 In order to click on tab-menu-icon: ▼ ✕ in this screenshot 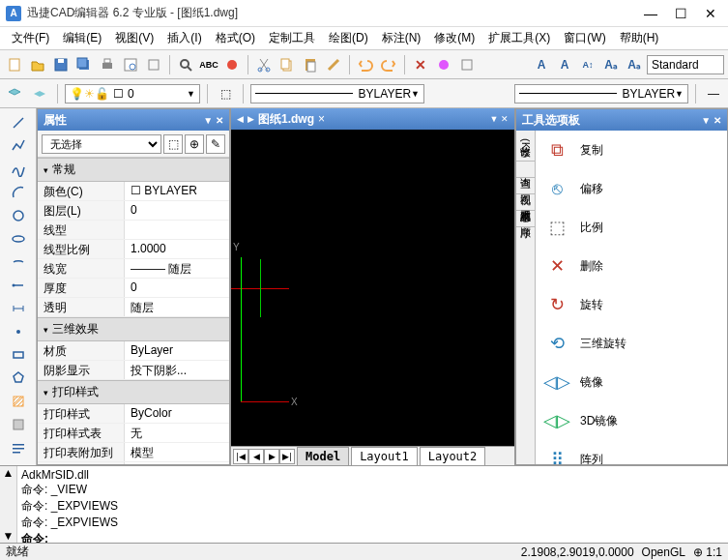, I will do `click(499, 119)`.